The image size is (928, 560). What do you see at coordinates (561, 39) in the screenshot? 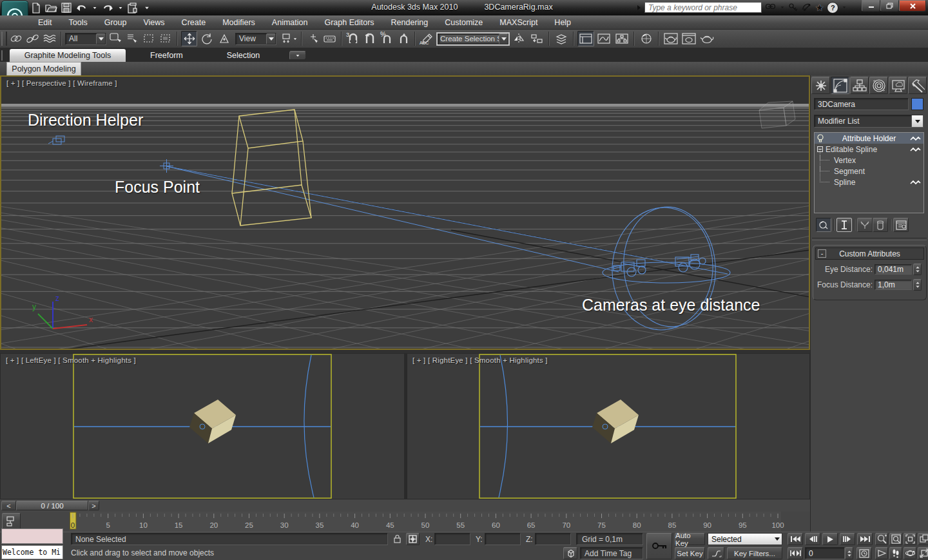
I see `layer-manager-icon` at bounding box center [561, 39].